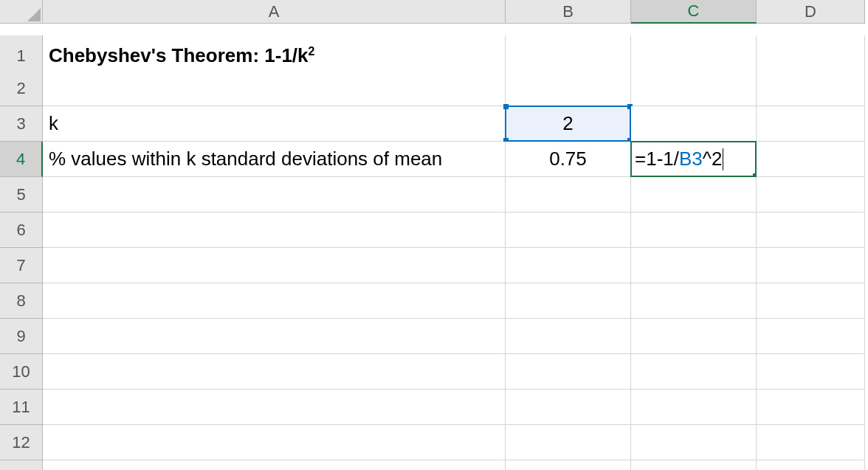 This screenshot has width=868, height=470. I want to click on row-header-4: 4, so click(21, 159).